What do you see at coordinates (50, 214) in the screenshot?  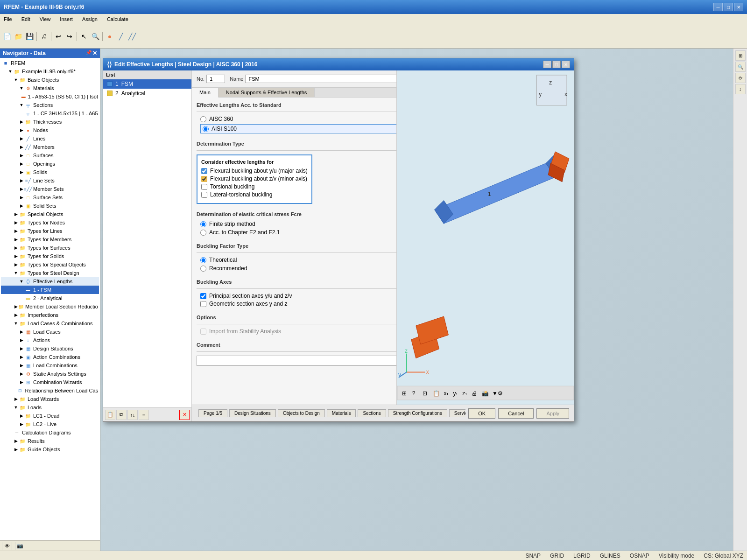 I see `tree-special: ▶ 📁 Special Objects` at bounding box center [50, 214].